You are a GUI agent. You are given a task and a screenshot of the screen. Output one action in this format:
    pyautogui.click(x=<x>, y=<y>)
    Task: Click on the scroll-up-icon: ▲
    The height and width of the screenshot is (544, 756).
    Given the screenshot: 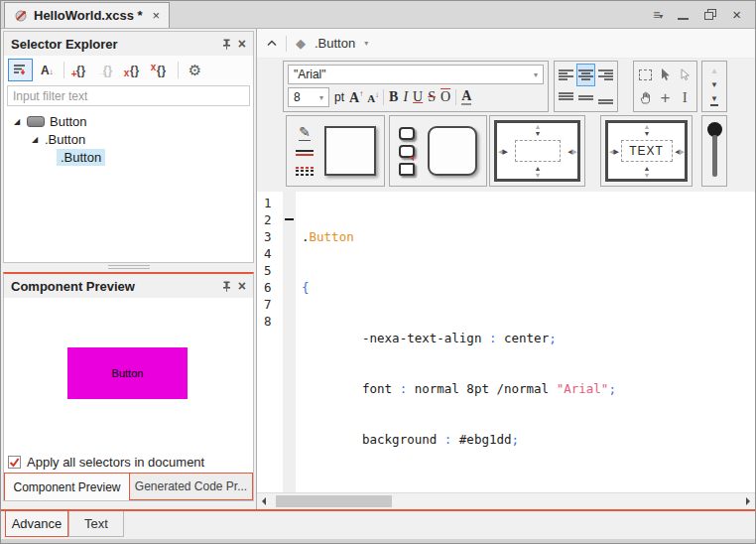 What is the action you would take?
    pyautogui.click(x=714, y=71)
    